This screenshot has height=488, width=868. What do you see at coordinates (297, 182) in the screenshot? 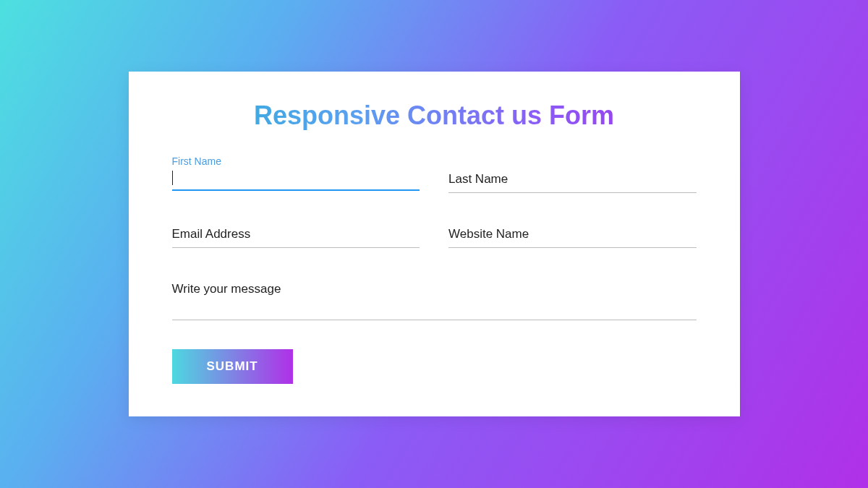
I see `first-name-field: First Name` at bounding box center [297, 182].